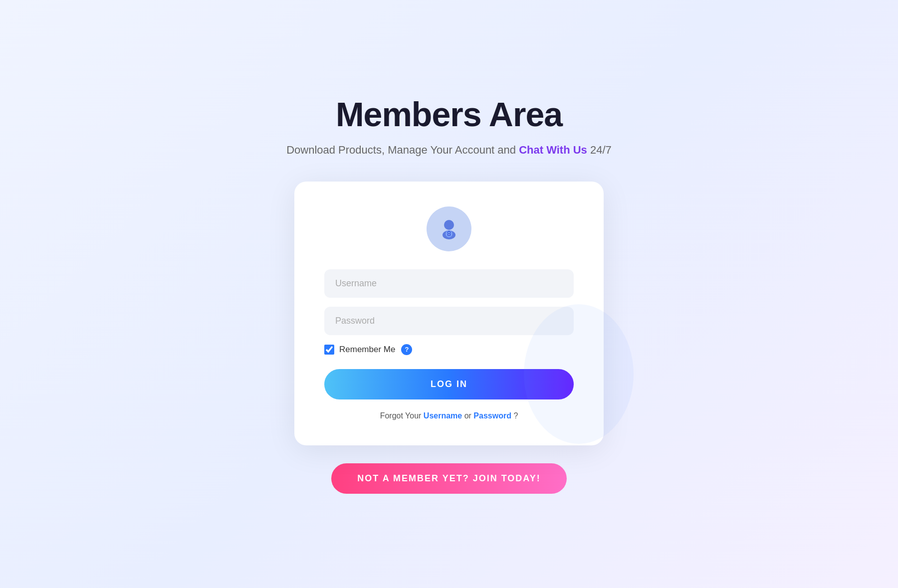  Describe the element at coordinates (407, 350) in the screenshot. I see `help-icon: ?` at that location.